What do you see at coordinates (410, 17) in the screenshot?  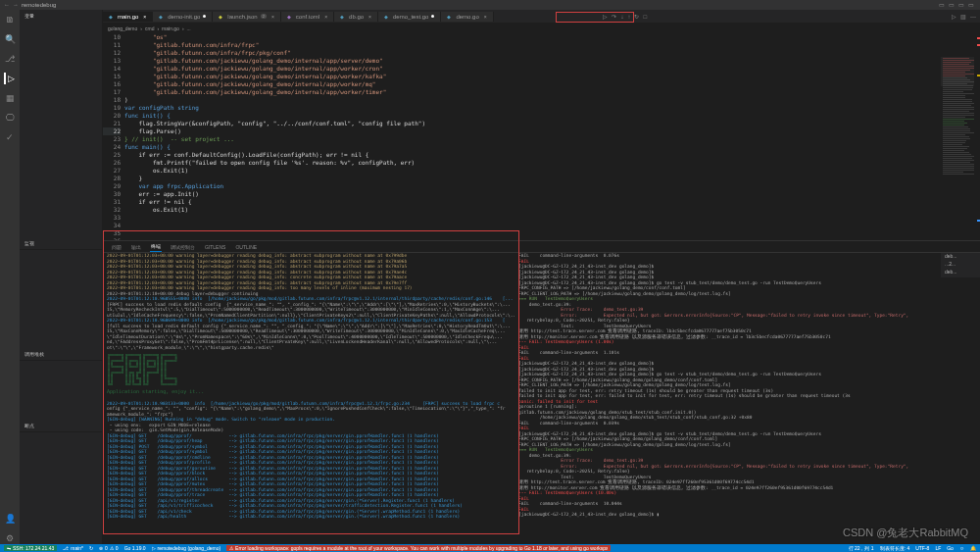 I see `editor-tab: ◆demo_test.go` at bounding box center [410, 17].